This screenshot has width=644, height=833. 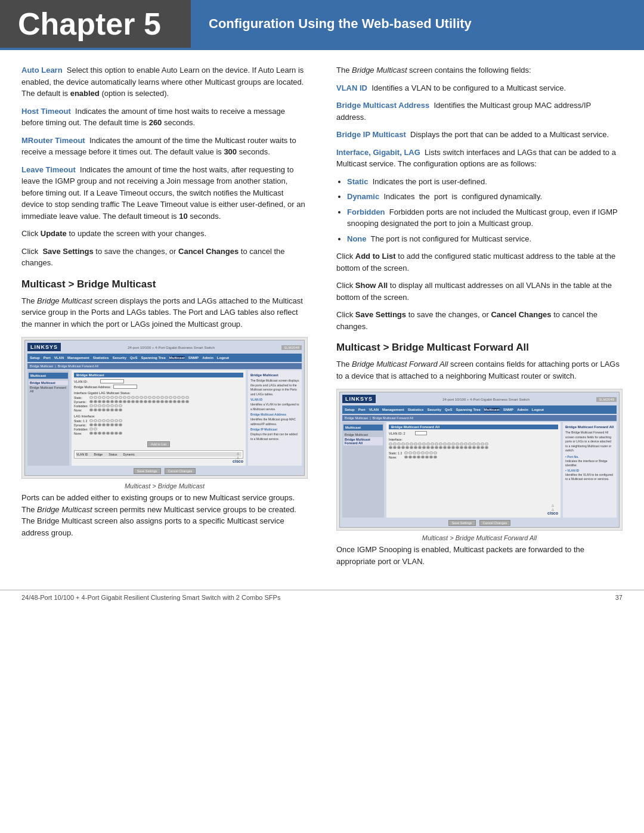 I want to click on d21, so click(x=175, y=402).